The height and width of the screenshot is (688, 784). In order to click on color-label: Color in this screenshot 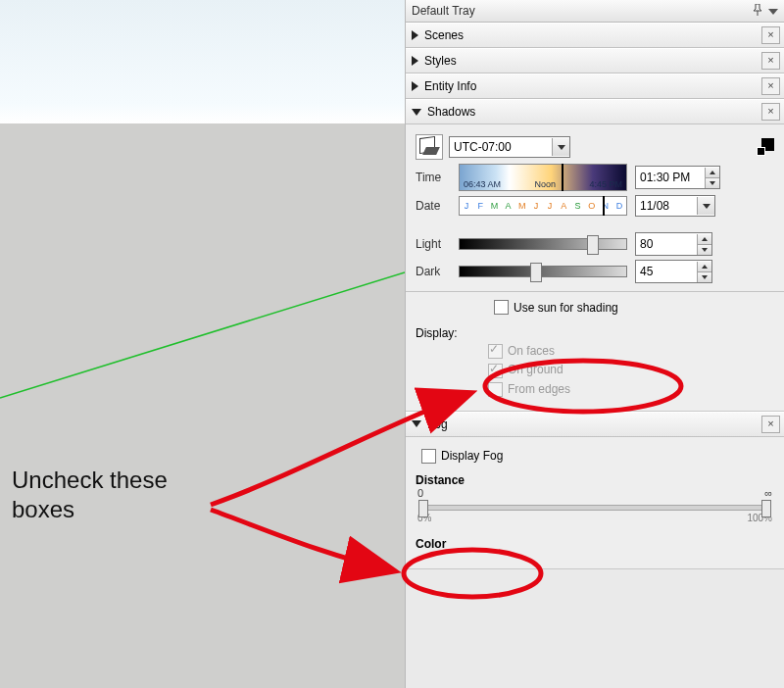, I will do `click(595, 544)`.